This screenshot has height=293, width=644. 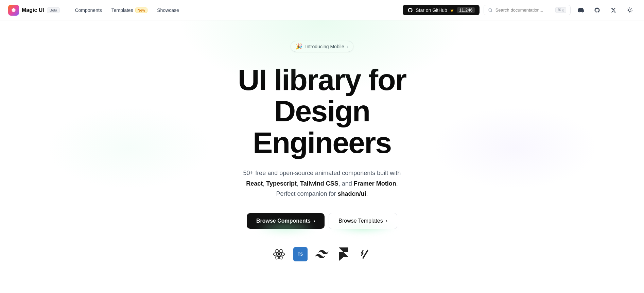 I want to click on browse-templates-button: Browse Templates ›, so click(x=363, y=221).